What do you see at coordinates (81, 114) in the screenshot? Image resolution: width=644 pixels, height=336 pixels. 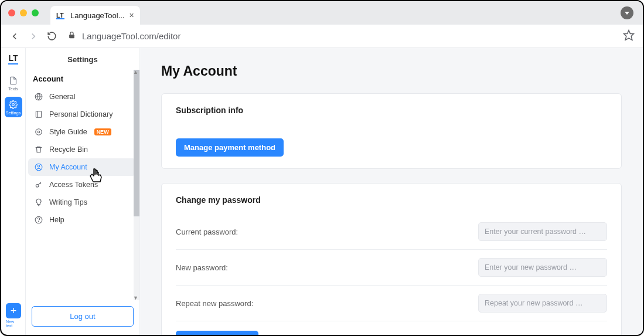 I see `sidebar-item-label: Personal Dictionary` at bounding box center [81, 114].